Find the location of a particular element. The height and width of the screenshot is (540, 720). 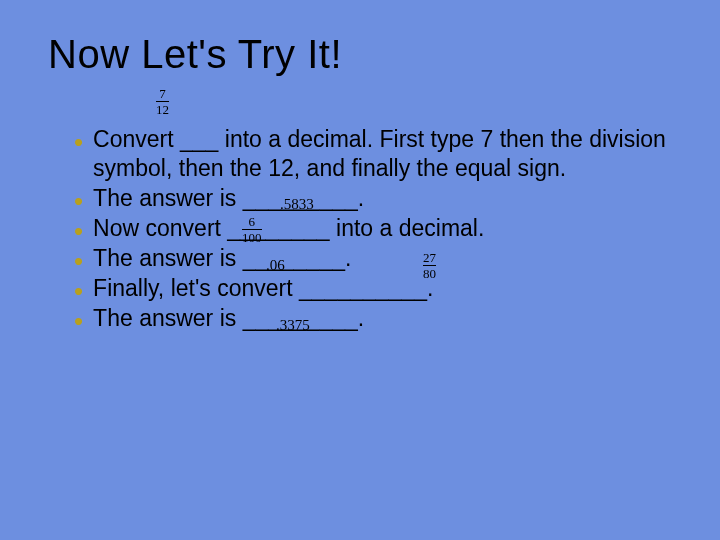

fraction-denominator: 80 is located at coordinates (430, 273).